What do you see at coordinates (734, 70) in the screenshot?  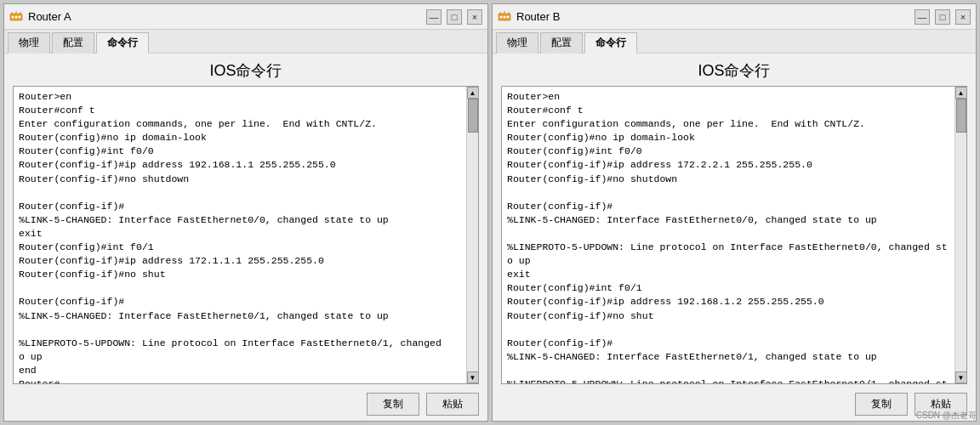 I see `panel-title-b: IOS命令行` at bounding box center [734, 70].